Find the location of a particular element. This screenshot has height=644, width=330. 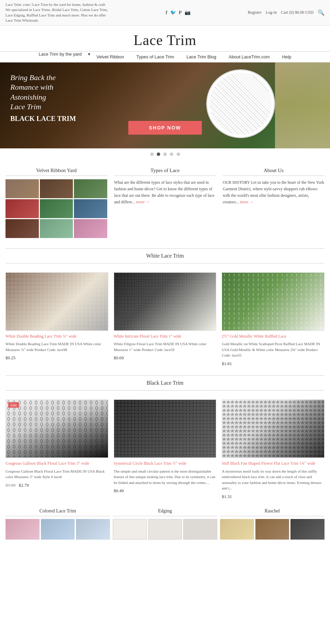

pinterest-icon: 𝐏 is located at coordinates (180, 13).